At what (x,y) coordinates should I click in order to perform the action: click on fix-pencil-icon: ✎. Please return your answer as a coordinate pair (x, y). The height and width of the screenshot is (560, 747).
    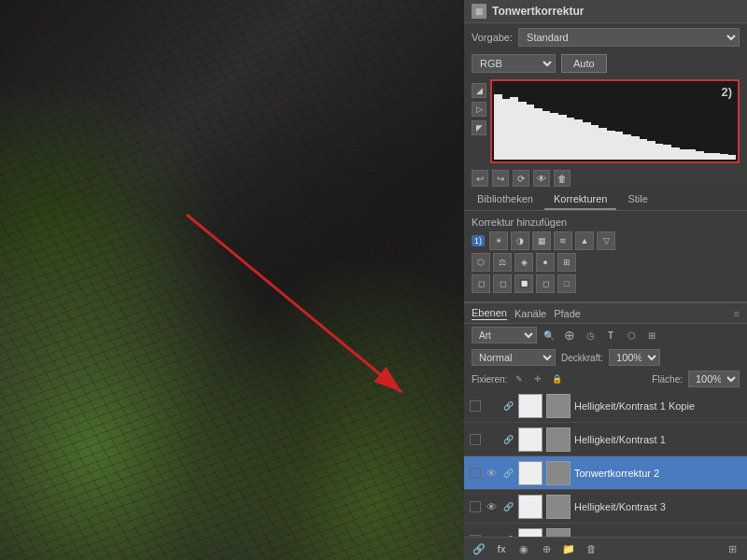
    Looking at the image, I should click on (519, 379).